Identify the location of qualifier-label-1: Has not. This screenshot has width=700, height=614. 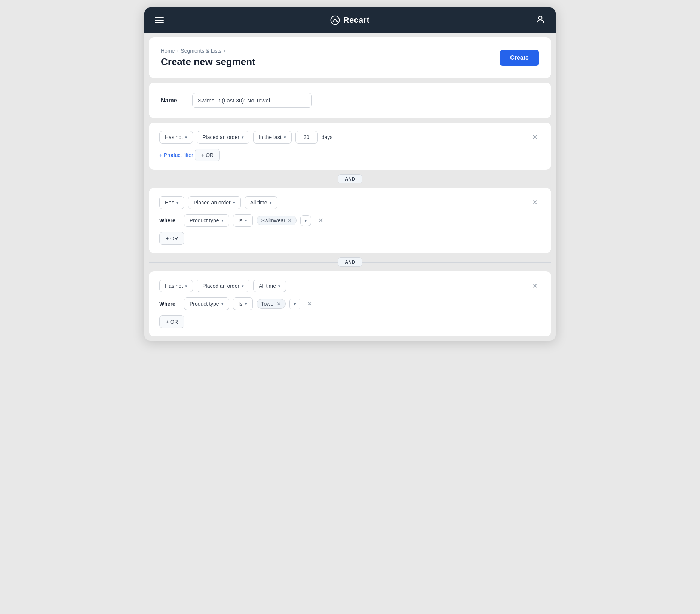
(174, 137).